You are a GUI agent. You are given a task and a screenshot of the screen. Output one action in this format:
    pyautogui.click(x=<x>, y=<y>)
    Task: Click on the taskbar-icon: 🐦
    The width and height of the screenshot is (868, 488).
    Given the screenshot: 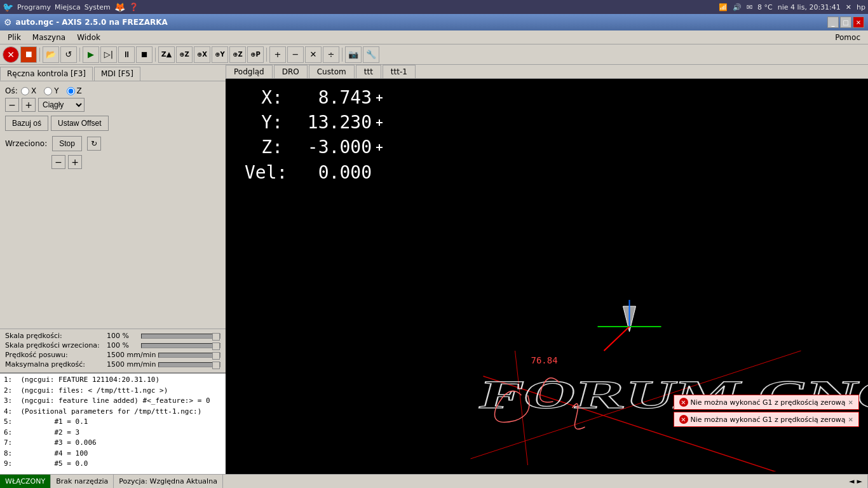 What is the action you would take?
    pyautogui.click(x=8, y=7)
    